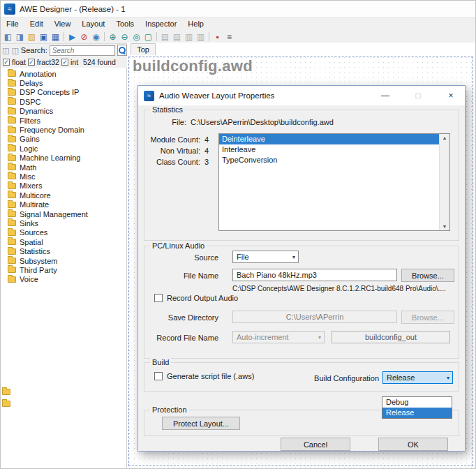 The image size is (476, 469). I want to click on tab-top: Top, so click(143, 49).